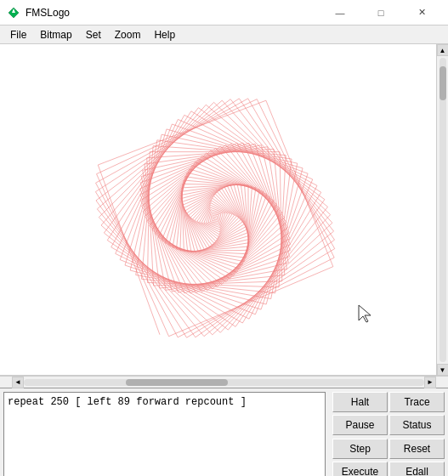 Image resolution: width=448 pixels, height=476 pixels. Describe the element at coordinates (417, 469) in the screenshot. I see `edall-button: Edall` at that location.